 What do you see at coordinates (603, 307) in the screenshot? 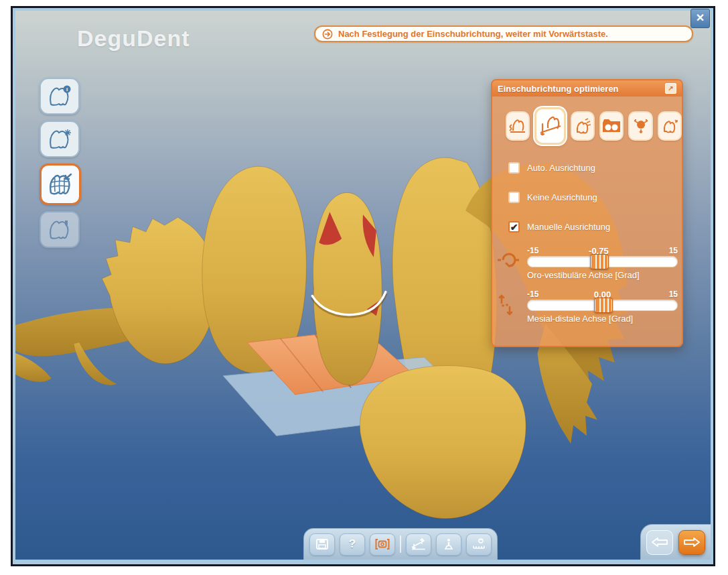
I see `slider-mesial-distal: -15 0.00 15 Mesial-distale Achse [Grad]` at bounding box center [603, 307].